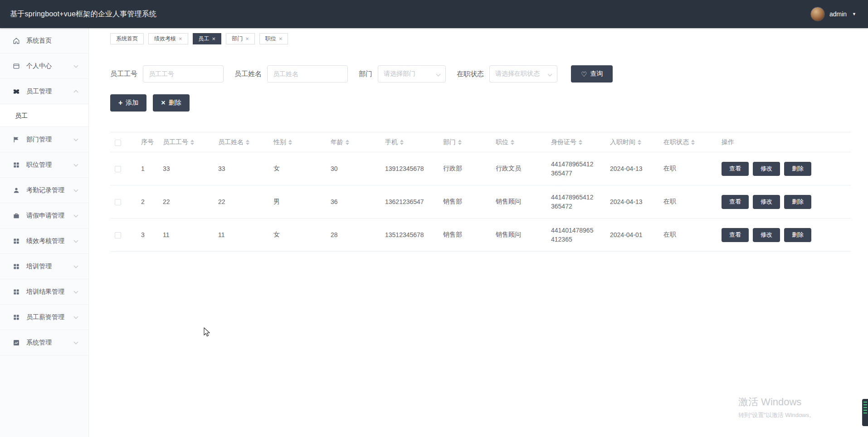  Describe the element at coordinates (128, 103) in the screenshot. I see `add-button: + 添加` at that location.